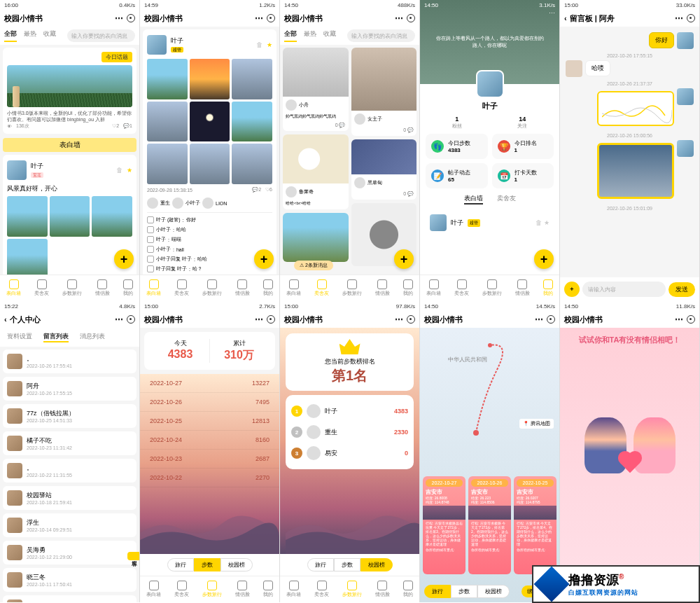 The height and width of the screenshot is (603, 700). I want to click on new-msg-badge: ⚠ 2条新消息, so click(314, 265).